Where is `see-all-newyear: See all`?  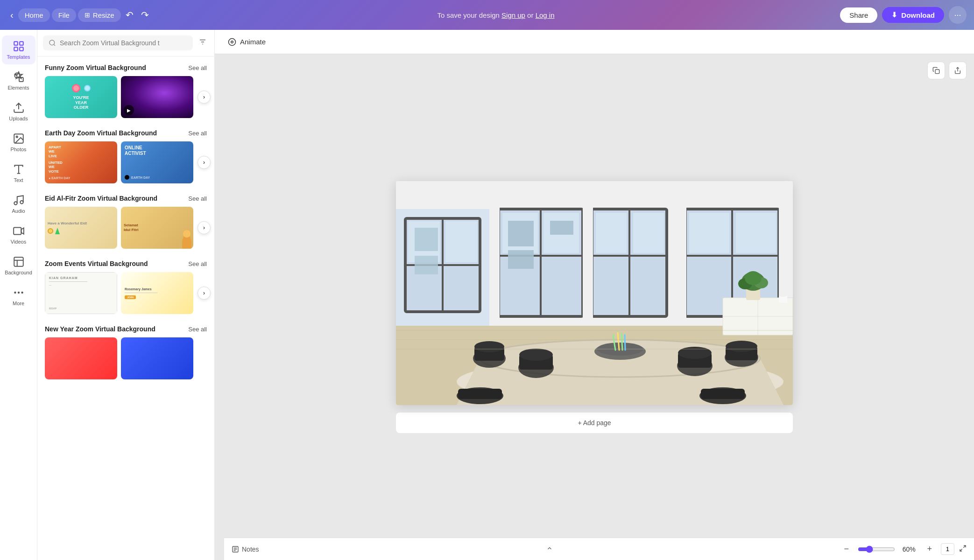 see-all-newyear: See all is located at coordinates (198, 329).